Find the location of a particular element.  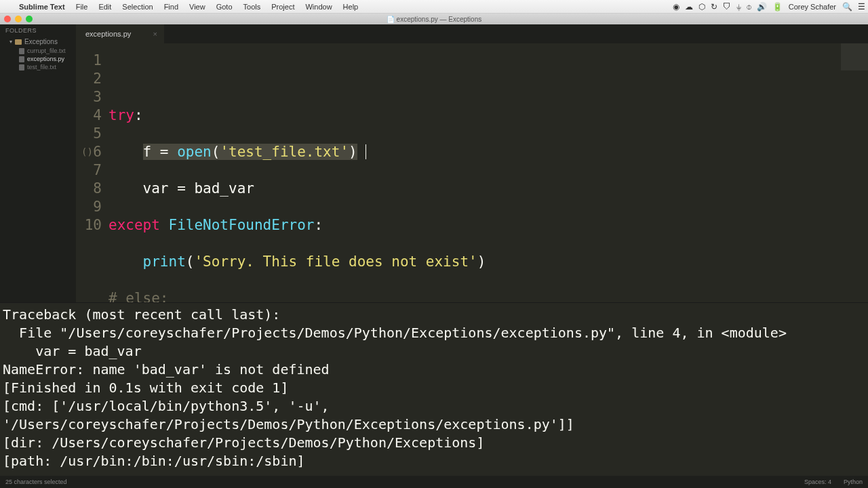

tab-bar: exceptions.py × is located at coordinates (472, 34).